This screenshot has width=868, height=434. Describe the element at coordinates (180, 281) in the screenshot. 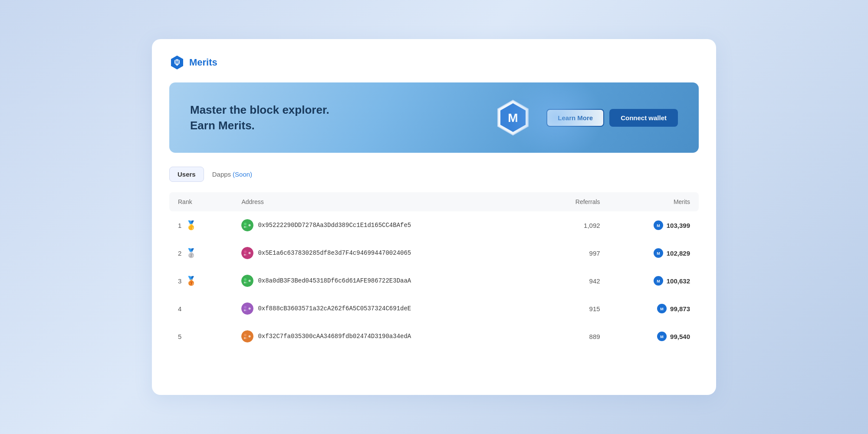

I see `rank-number: 3` at that location.